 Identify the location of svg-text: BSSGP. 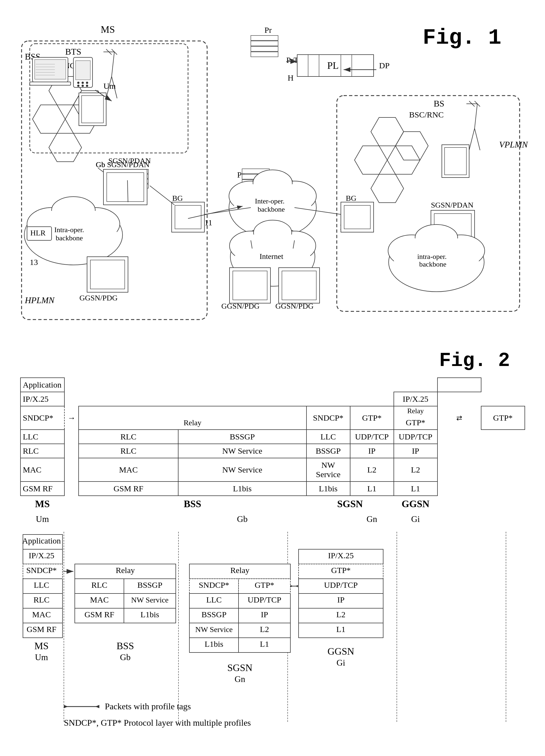
(214, 615).